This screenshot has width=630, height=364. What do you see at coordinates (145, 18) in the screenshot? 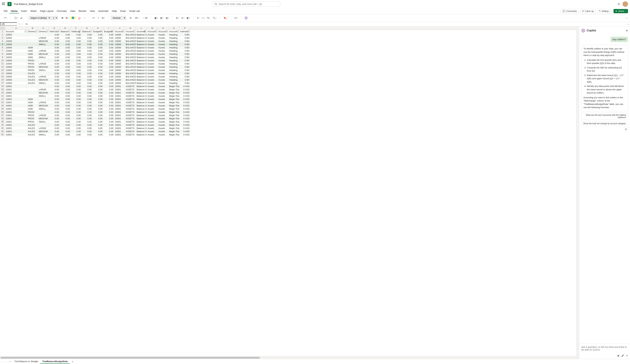
I see `decrease-decimal-button: ←.00` at bounding box center [145, 18].